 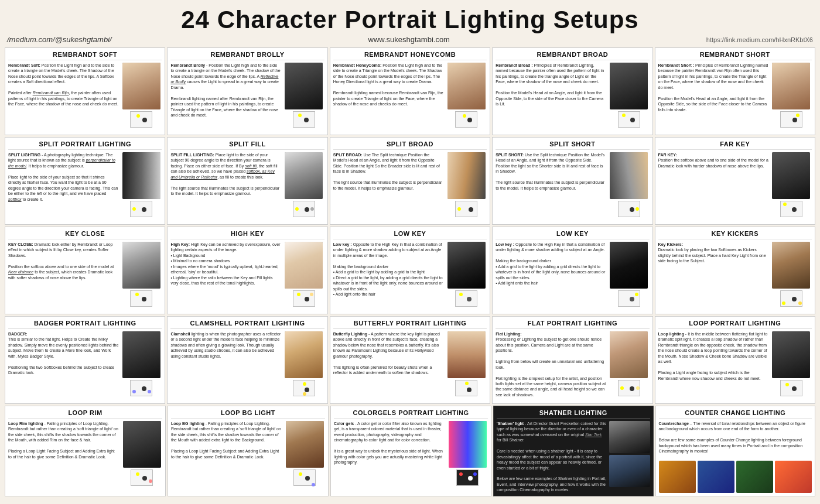 I want to click on card-text: Low key : Opposite to the High Key in th…, so click(x=388, y=276).